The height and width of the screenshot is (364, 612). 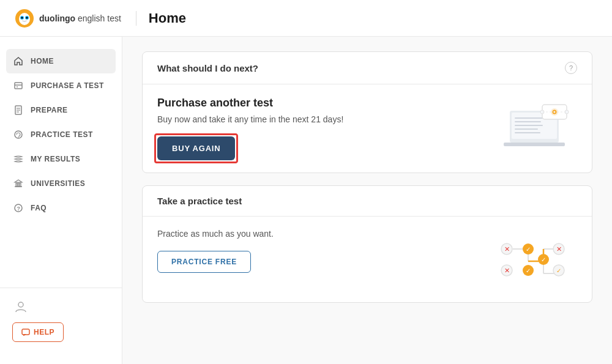 What do you see at coordinates (324, 119) in the screenshot?
I see `purchase-card-desc: Buy now and take it any time in the next…` at bounding box center [324, 119].